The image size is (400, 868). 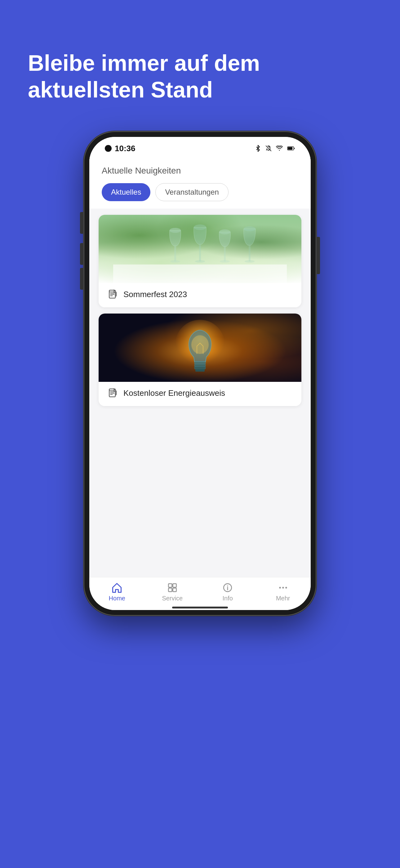 What do you see at coordinates (172, 598) in the screenshot?
I see `nav-service-label: Service` at bounding box center [172, 598].